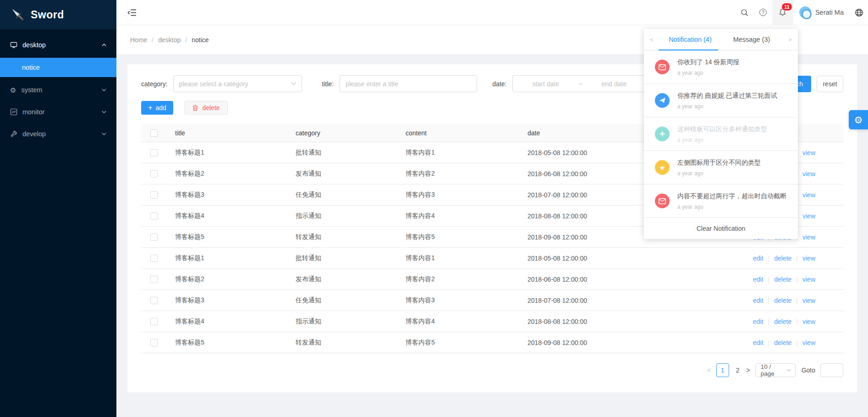 This screenshot has width=868, height=417. I want to click on notification-list: 你收到了 14 份新周报a year ago你推荐的 曲妮妮 已通过第三轮面试a…, so click(721, 134).